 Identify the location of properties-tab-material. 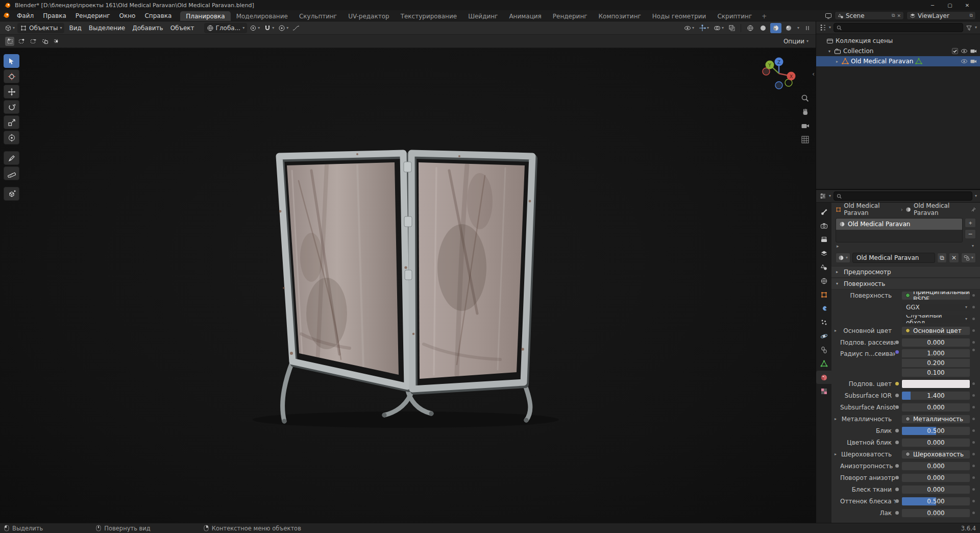
(824, 377).